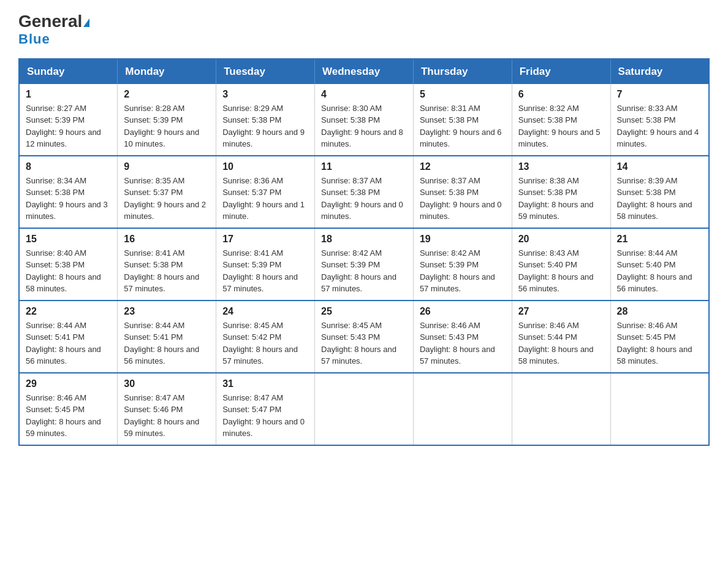 The image size is (728, 563). I want to click on day-info: Sunrise: 8:28 AM Sunset: 5:39 PM Dayligh…, so click(167, 126).